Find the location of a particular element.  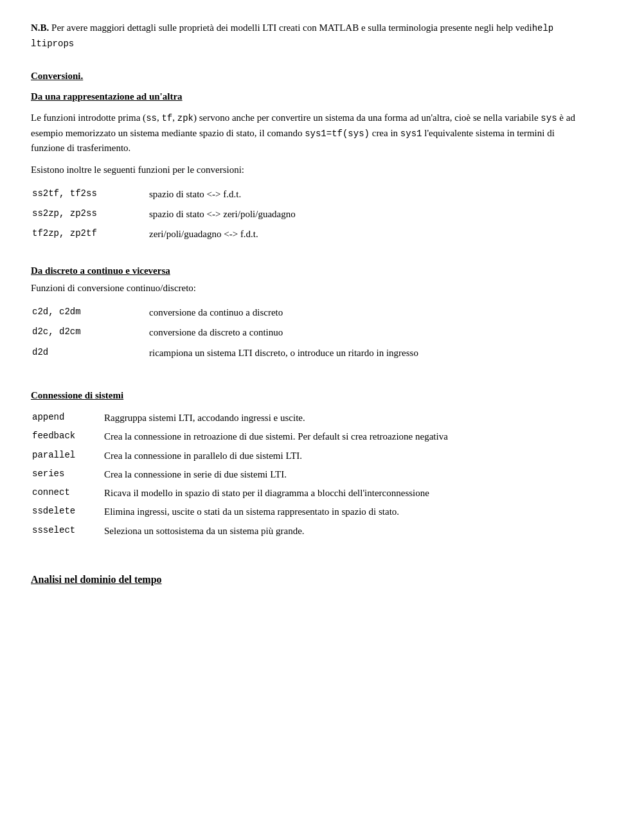

desc-cell: conversione da discreto a continuo is located at coordinates (367, 333).